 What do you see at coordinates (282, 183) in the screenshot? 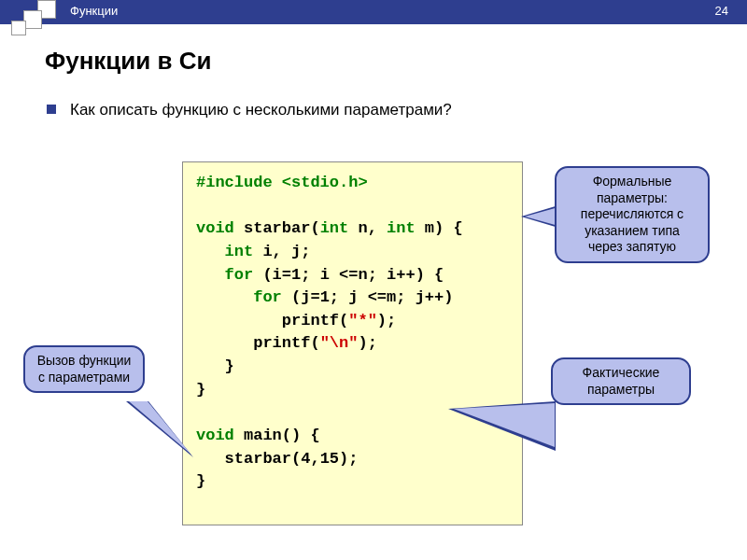
I see `code: #include <stdio.h>` at bounding box center [282, 183].